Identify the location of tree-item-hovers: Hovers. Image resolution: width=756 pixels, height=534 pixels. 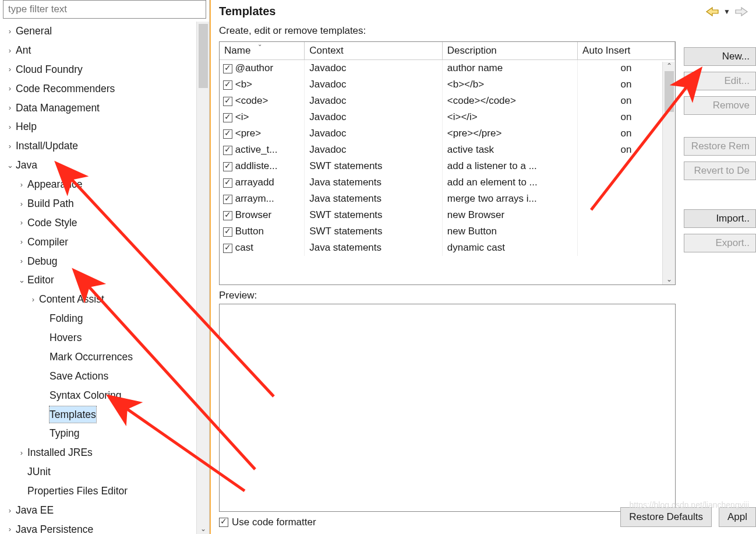
(99, 338).